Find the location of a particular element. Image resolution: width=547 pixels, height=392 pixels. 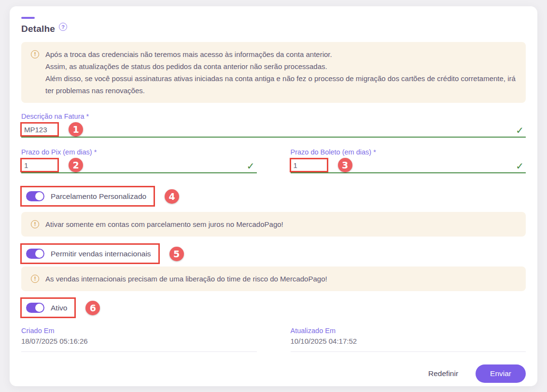

boleto-deadline-label: Prazo do Boleto (em dias) * is located at coordinates (408, 152).